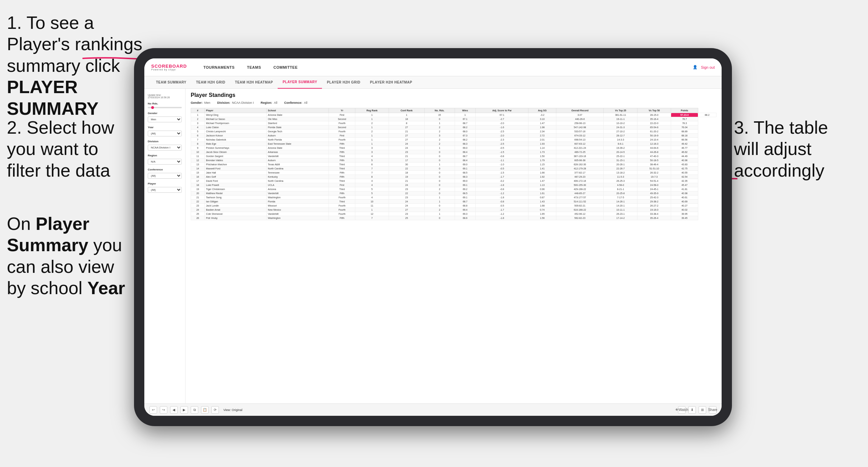  Describe the element at coordinates (454, 185) in the screenshot. I see `table-row: 18Luke PowellUCLAFirst424069.1-1.81.1350…` at that location.